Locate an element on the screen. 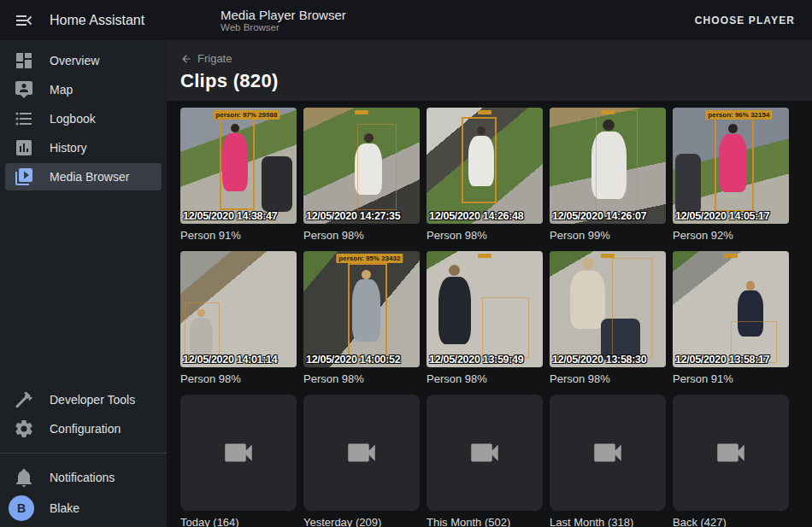 The height and width of the screenshot is (527, 812). clip-timestamp: 12/05/2020 14:05:17 is located at coordinates (722, 216).